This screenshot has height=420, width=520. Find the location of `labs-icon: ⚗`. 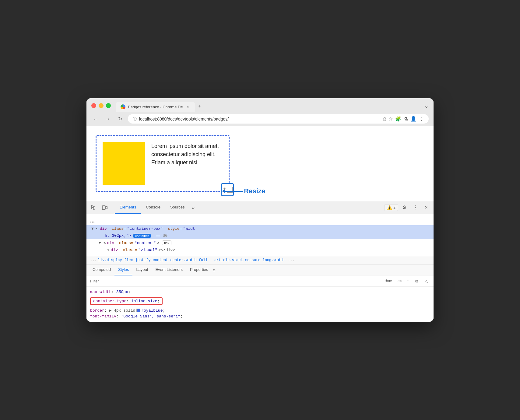

labs-icon: ⚗ is located at coordinates (406, 119).